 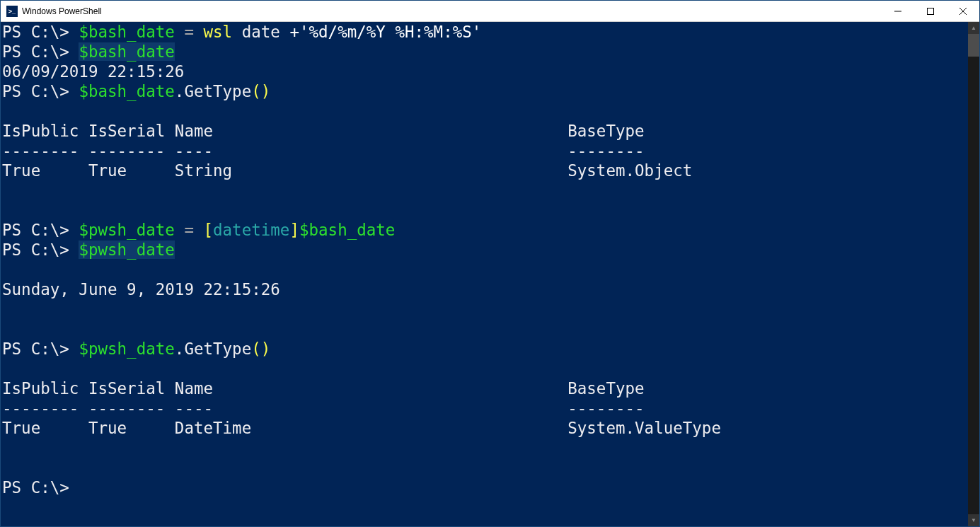 I want to click on titlebar: >_ Windows PowerShell, so click(x=490, y=11).